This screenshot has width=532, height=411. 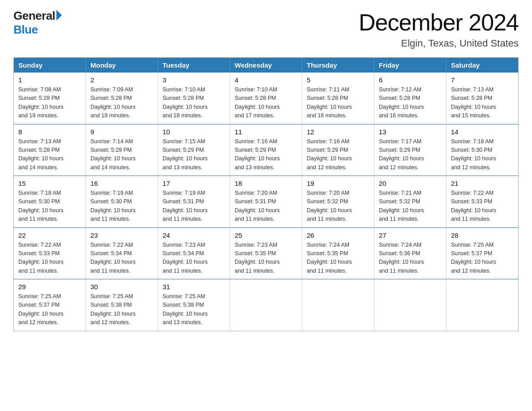 I want to click on day-number: 14, so click(x=482, y=132).